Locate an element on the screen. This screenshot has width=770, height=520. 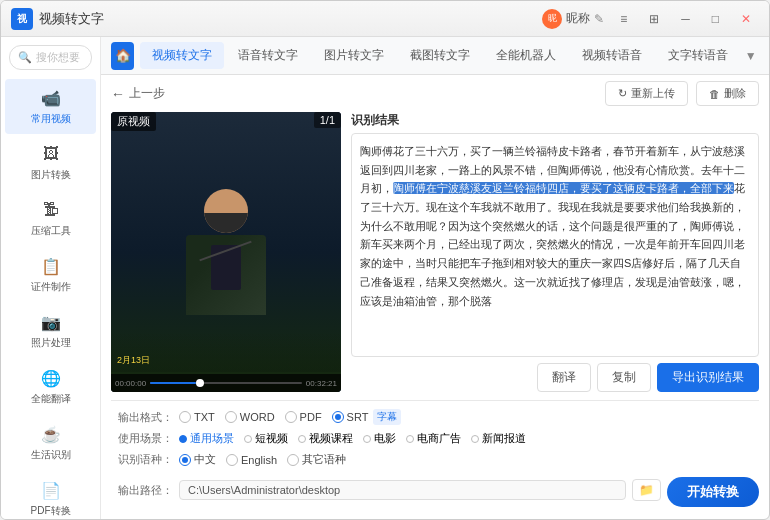
txt-radio is located at coordinates (185, 417).